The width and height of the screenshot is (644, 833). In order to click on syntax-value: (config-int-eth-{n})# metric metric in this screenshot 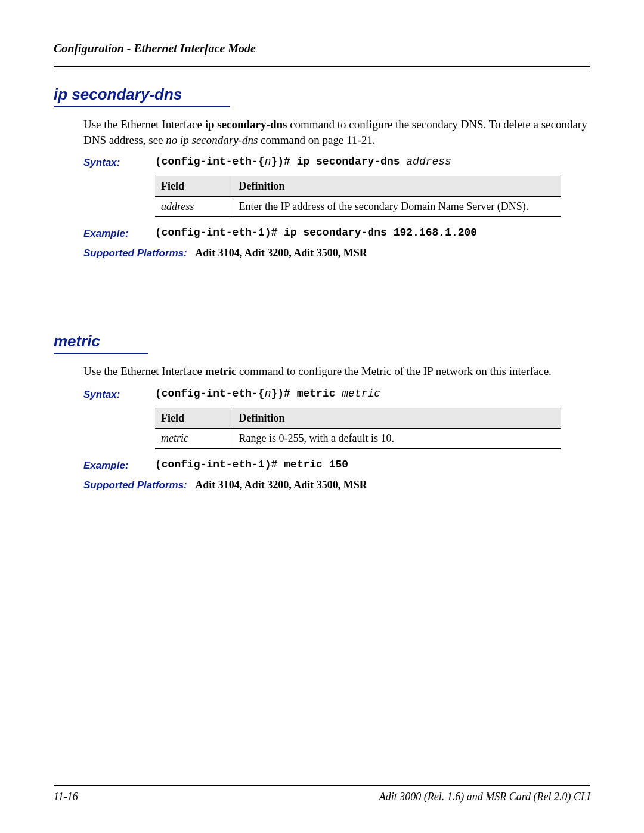, I will do `click(268, 394)`.